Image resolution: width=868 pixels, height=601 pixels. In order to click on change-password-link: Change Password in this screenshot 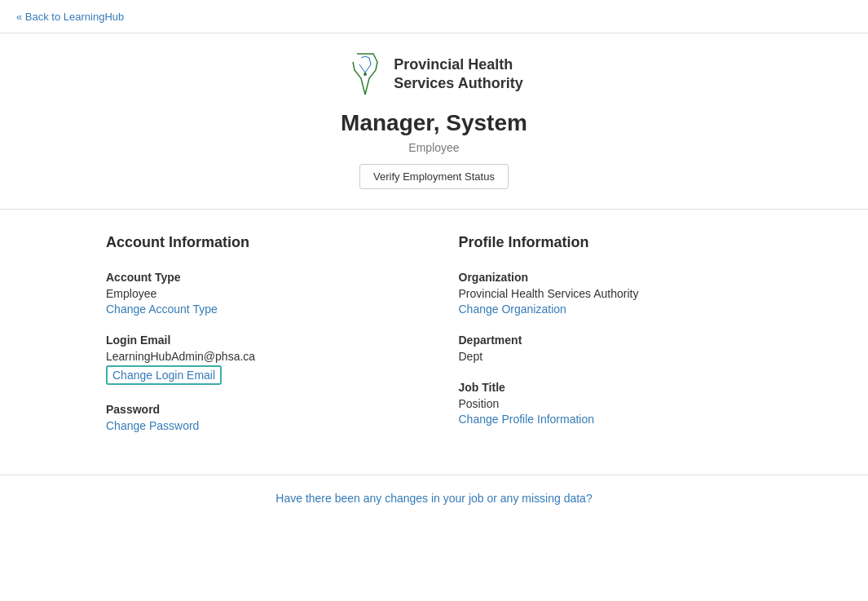, I will do `click(152, 426)`.